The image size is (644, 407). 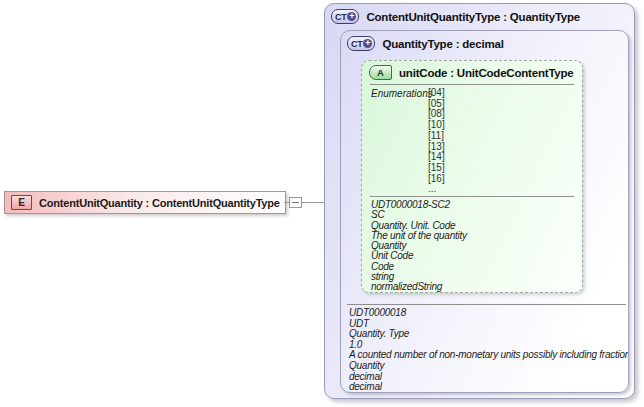 I want to click on enumeration-ellipsis: ..., so click(x=436, y=190).